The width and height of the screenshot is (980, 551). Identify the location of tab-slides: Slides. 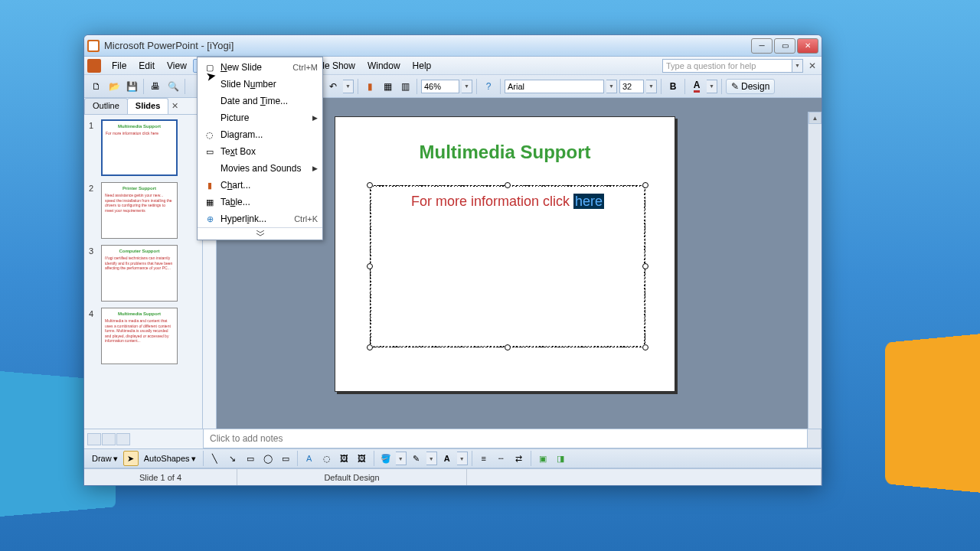
(148, 106).